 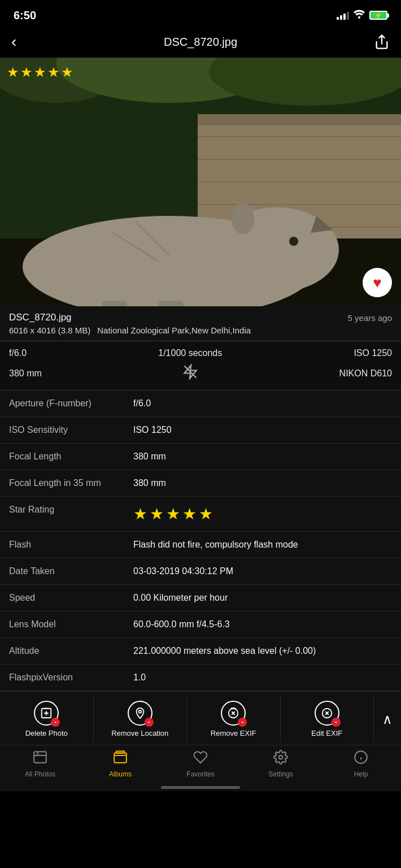 I want to click on exif-label-flashpix: FlashpixVersion, so click(x=71, y=678).